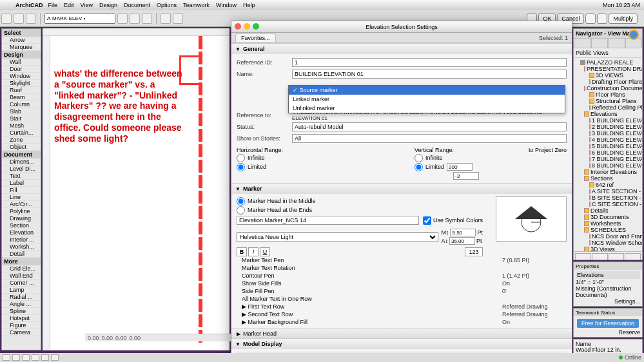 The width and height of the screenshot is (644, 362). Describe the element at coordinates (21, 205) in the screenshot. I see `tool-arccir: Arc/Cir...` at that location.